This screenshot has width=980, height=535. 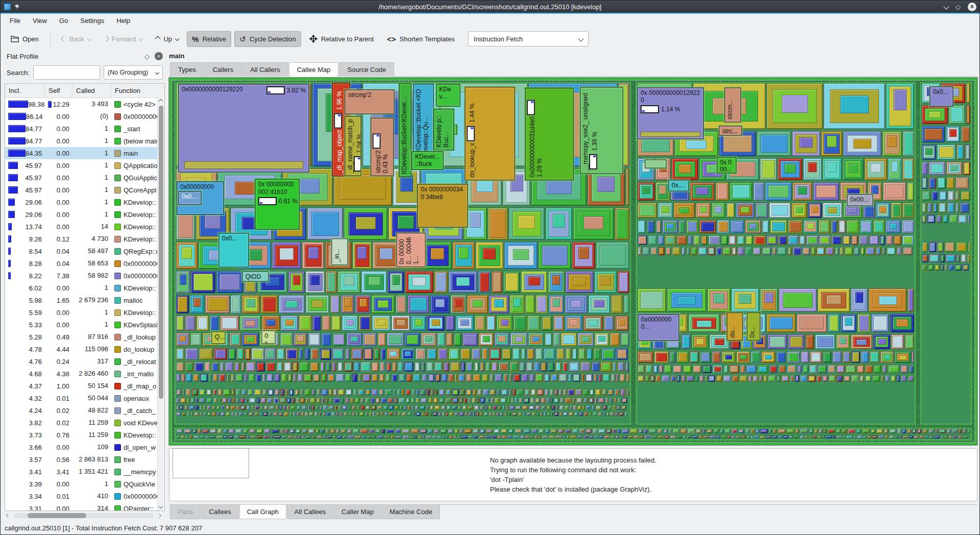 What do you see at coordinates (159, 516) in the screenshot?
I see `scroll-right-icon` at bounding box center [159, 516].